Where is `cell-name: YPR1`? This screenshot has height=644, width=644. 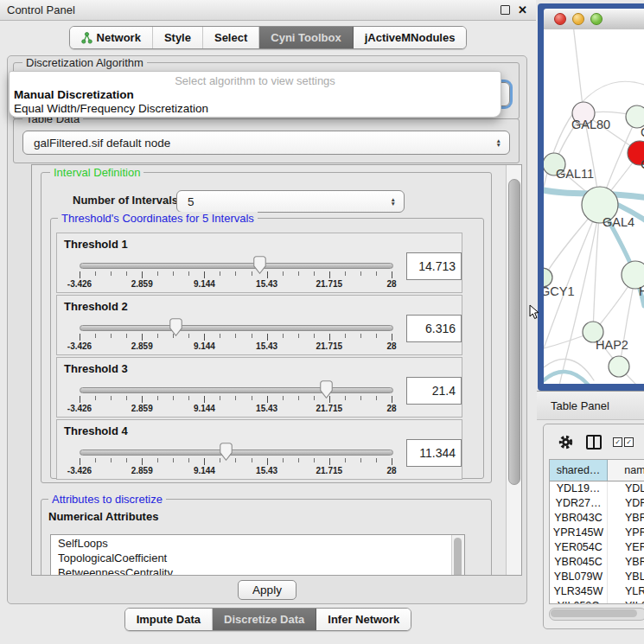
cell-name: YPR1 is located at coordinates (626, 532).